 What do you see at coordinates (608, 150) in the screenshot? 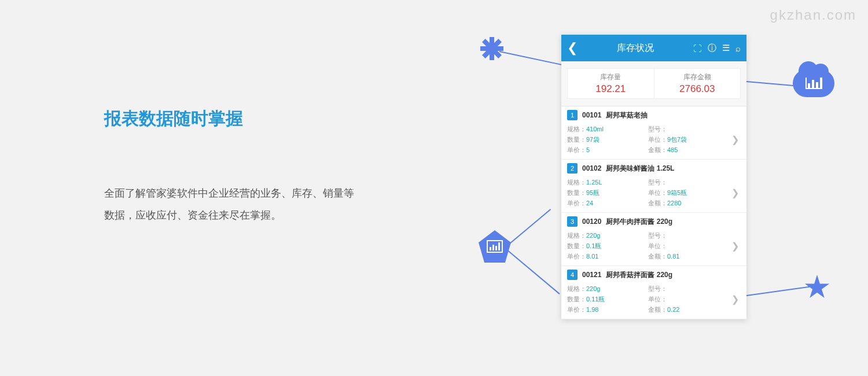
I see `item-price: 单价：5` at bounding box center [608, 150].